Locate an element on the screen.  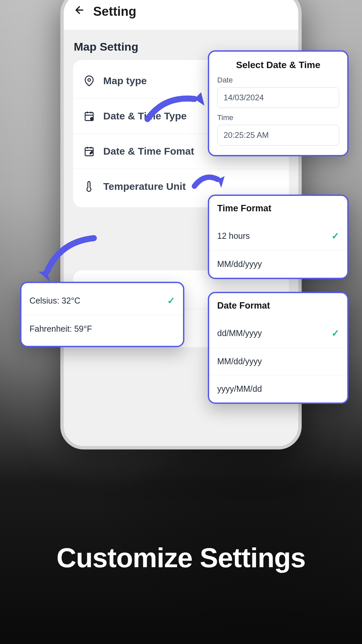
popup-title: Select Date & Time is located at coordinates (278, 65).